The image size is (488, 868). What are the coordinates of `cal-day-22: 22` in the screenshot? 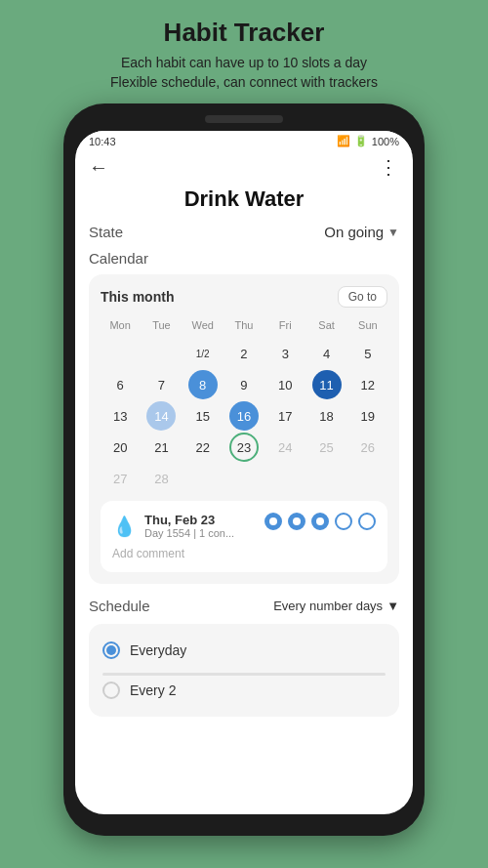 It's located at (203, 447).